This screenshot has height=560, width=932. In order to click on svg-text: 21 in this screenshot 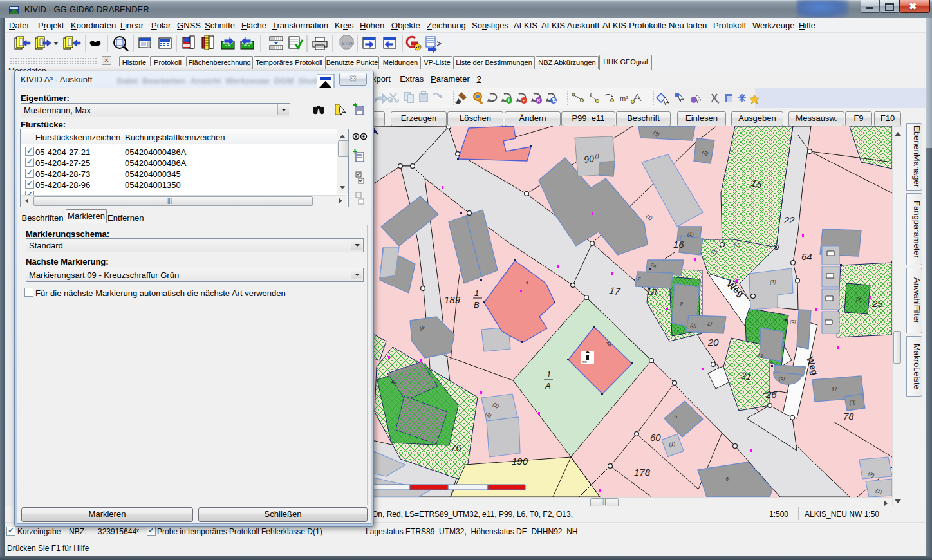, I will do `click(745, 376)`.